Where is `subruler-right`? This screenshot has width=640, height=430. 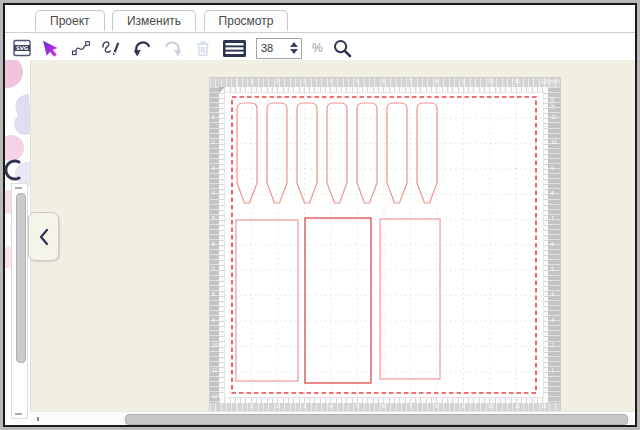
subruler-right is located at coordinates (546, 245).